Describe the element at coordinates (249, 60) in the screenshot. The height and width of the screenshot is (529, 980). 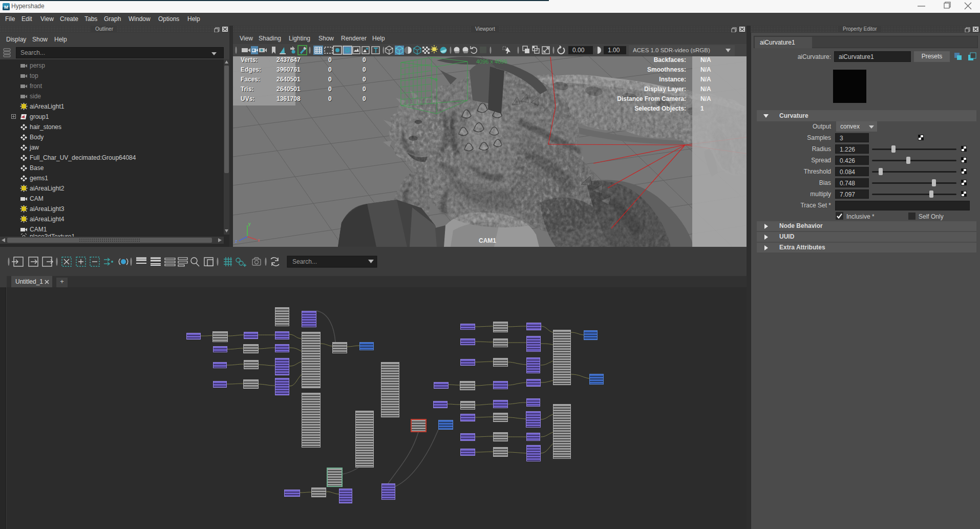
I see `svg-text: Verts:` at that location.